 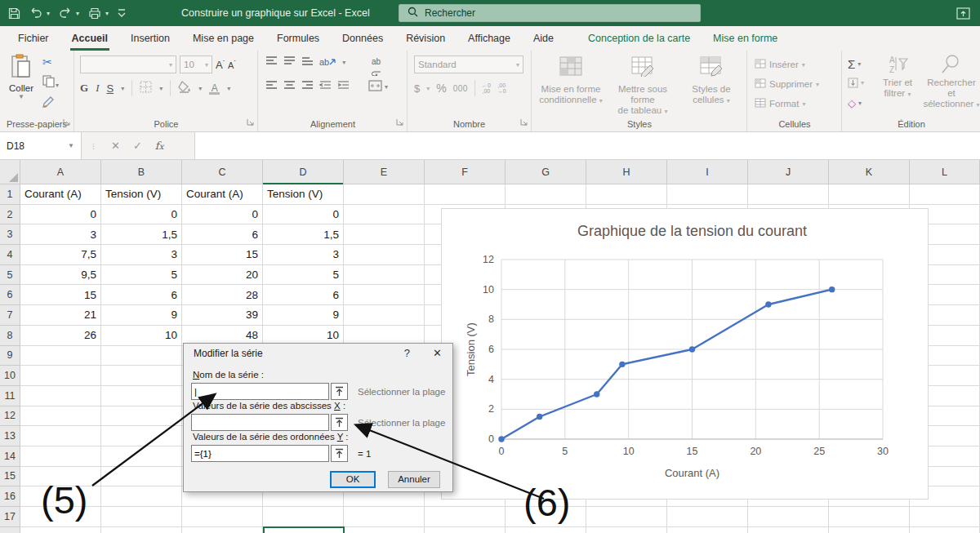 I want to click on name-box: D18▼, so click(x=41, y=145).